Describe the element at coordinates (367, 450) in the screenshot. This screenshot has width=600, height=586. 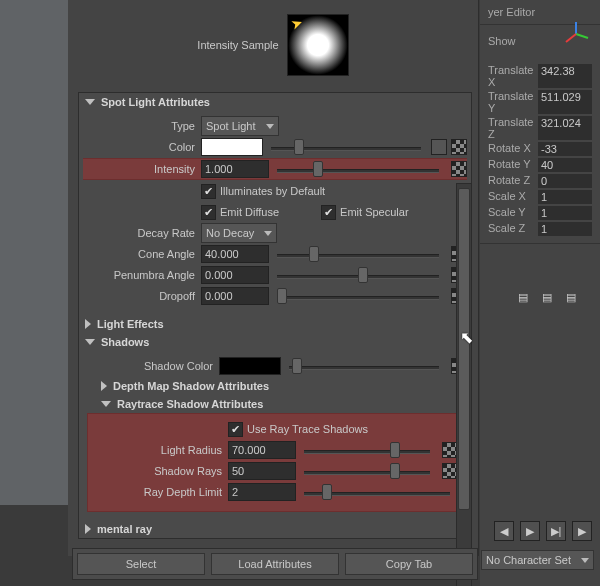
I see `radius-slider` at that location.